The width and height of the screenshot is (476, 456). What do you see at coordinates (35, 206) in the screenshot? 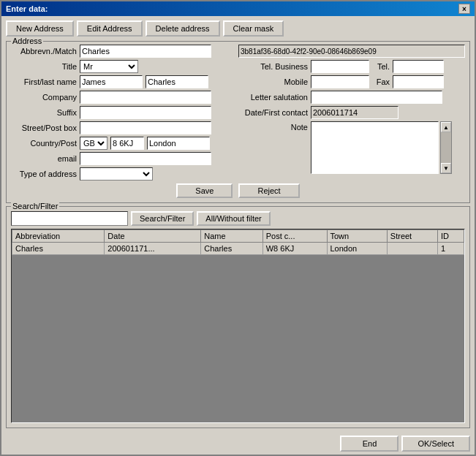
I see `search-filter-group-label: Search/Filter` at bounding box center [35, 206].